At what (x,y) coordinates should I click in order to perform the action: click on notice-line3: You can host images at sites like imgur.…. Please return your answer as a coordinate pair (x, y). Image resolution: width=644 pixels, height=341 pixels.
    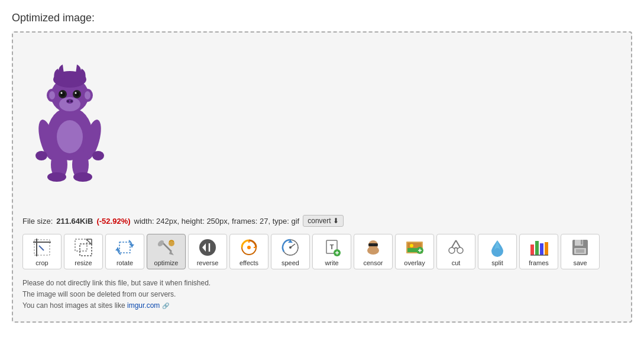
    Looking at the image, I should click on (322, 305).